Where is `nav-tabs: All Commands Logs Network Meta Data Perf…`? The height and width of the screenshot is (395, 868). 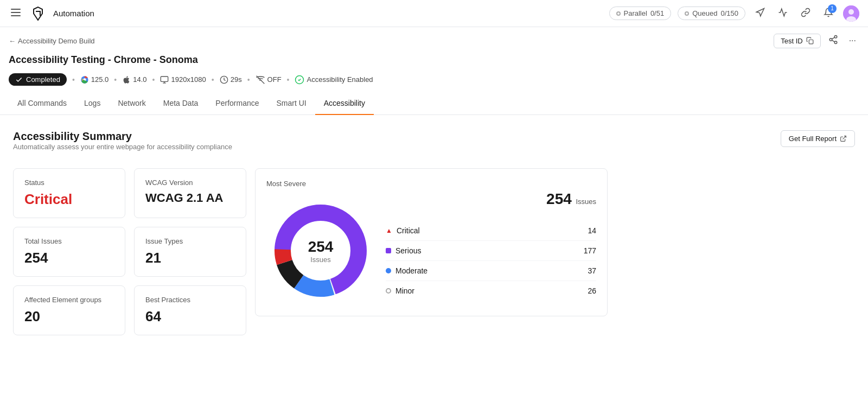
nav-tabs: All Commands Logs Network Meta Data Perf… is located at coordinates (434, 104).